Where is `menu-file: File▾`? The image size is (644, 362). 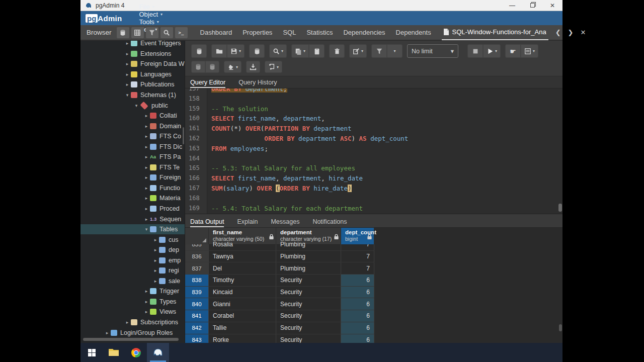 menu-file: File▾ is located at coordinates (151, 7).